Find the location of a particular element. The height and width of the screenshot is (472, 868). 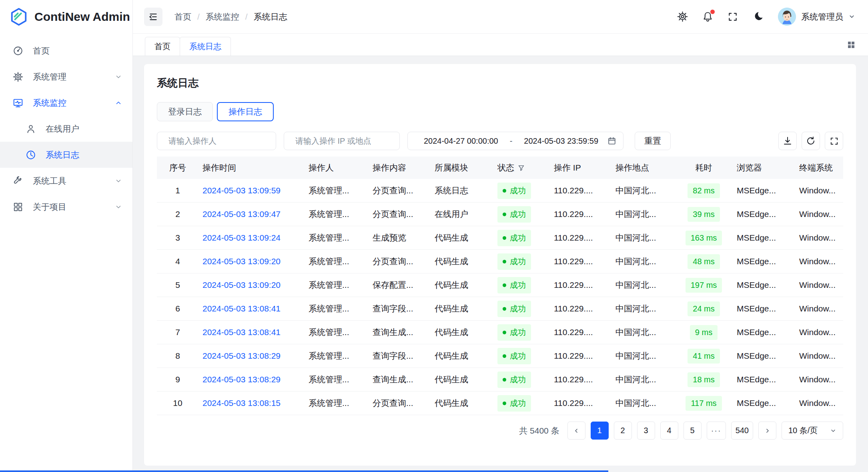

table-row: 5 2024-05-03 13:09:20 系统管理... 保存配置... 代码… is located at coordinates (500, 285).